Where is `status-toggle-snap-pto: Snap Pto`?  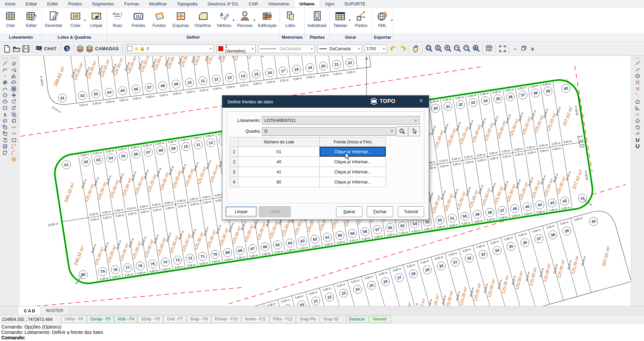
status-toggle-snap-pto: Snap Pto is located at coordinates (308, 319).